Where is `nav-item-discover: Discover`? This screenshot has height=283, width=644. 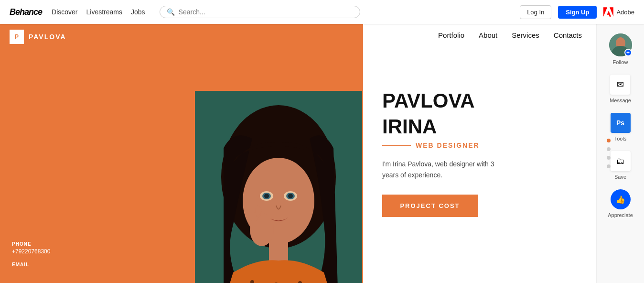 nav-item-discover: Discover is located at coordinates (64, 12).